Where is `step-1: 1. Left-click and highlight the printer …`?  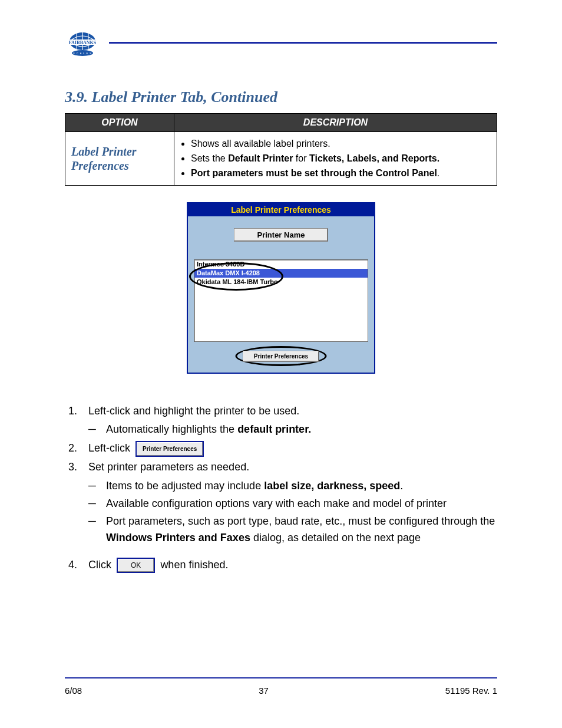
step-1: 1. Left-click and highlight the printer … is located at coordinates (281, 411).